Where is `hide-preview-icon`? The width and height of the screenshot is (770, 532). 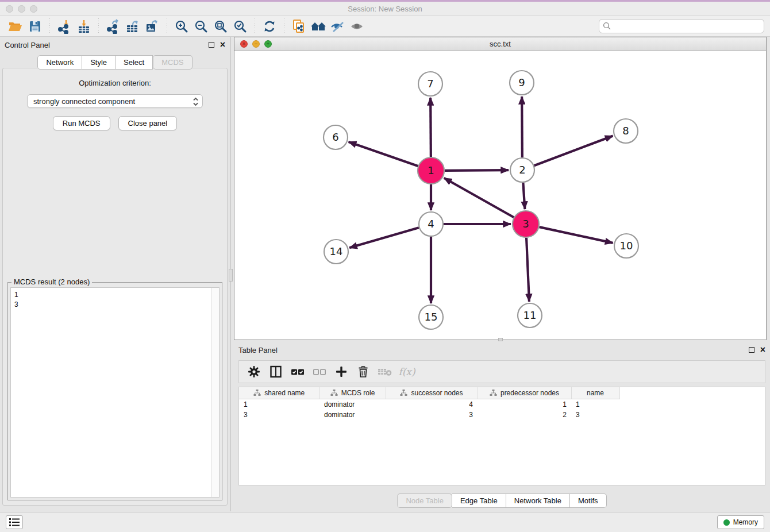 hide-preview-icon is located at coordinates (338, 26).